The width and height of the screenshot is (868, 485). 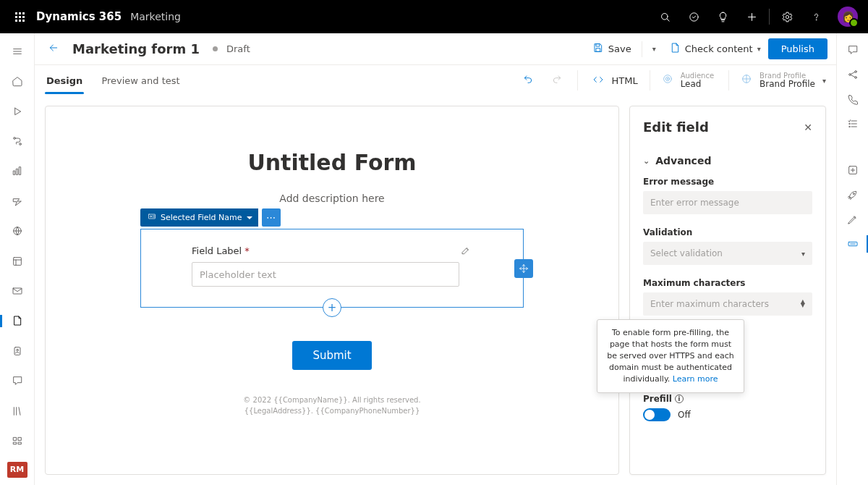 What do you see at coordinates (17, 230) in the screenshot?
I see `globe-icon` at bounding box center [17, 230].